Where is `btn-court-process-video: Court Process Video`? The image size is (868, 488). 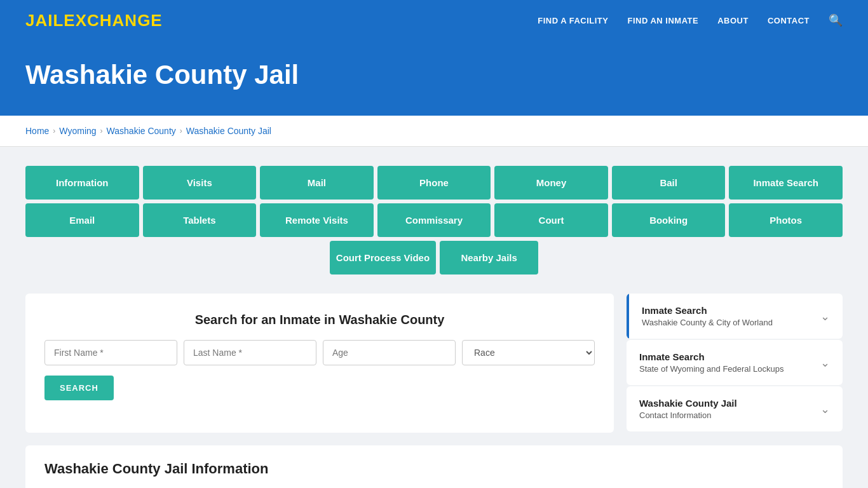 btn-court-process-video: Court Process Video is located at coordinates (383, 258).